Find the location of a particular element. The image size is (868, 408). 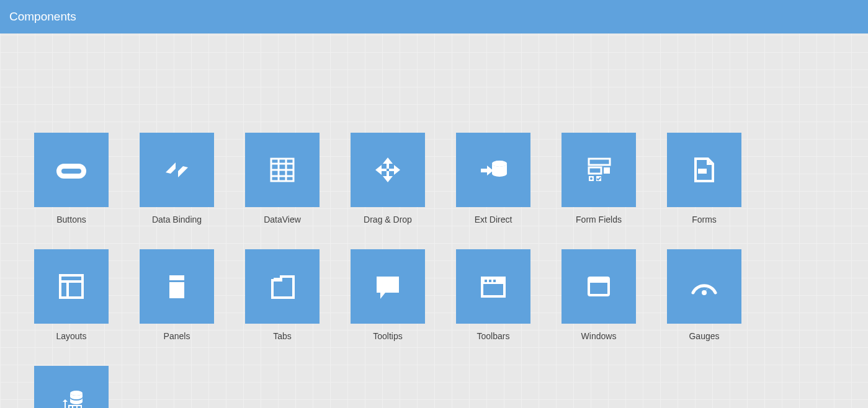

tooltips-icon is located at coordinates (388, 286).